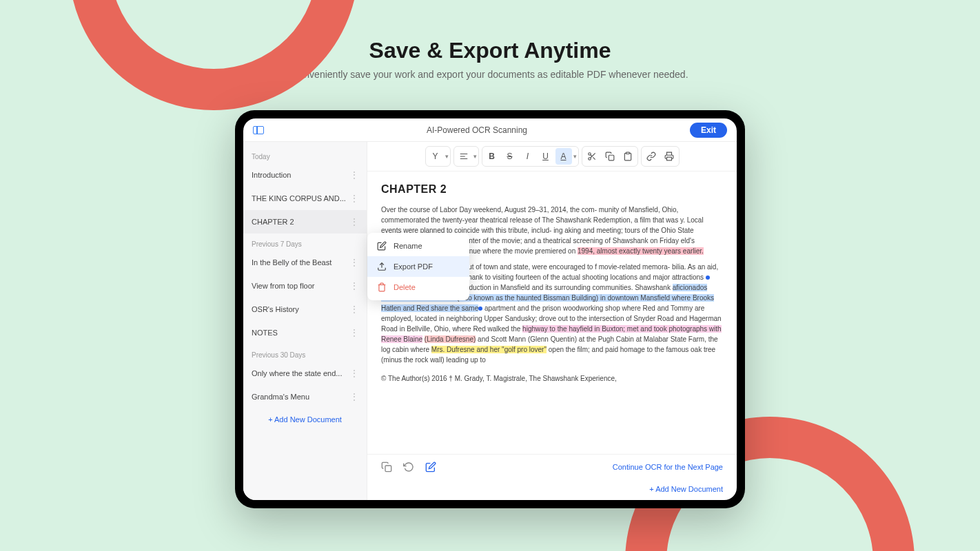 This screenshot has width=980, height=551. What do you see at coordinates (305, 419) in the screenshot?
I see `add-document-sidebar: + Add New Document` at bounding box center [305, 419].